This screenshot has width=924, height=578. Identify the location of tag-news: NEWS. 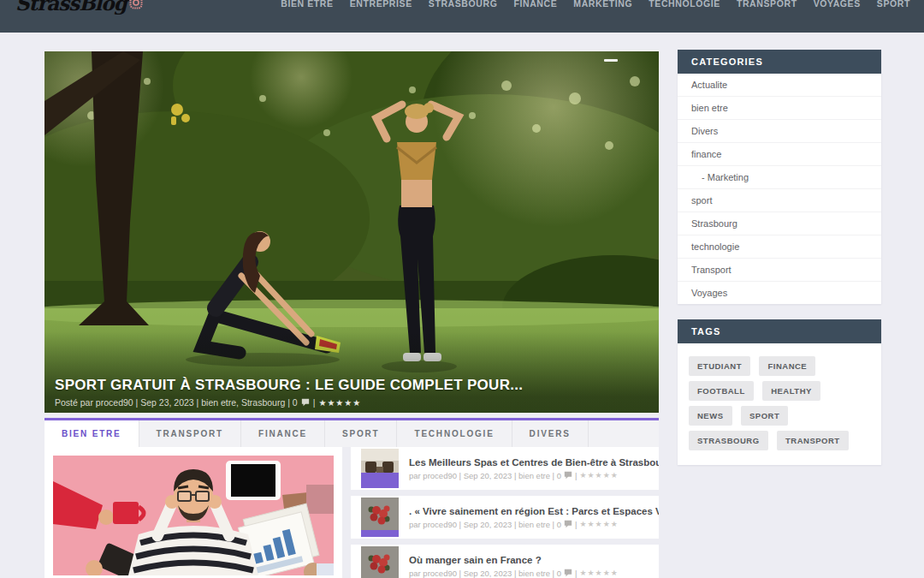
(710, 416).